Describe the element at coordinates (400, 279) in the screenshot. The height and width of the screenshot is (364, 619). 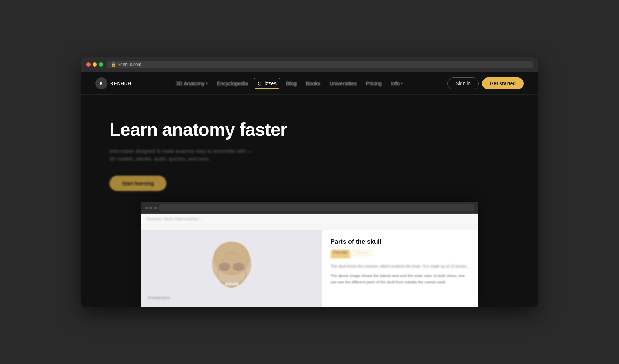
I see `preview-body-text-2: The above image shows the lateral view a…` at that location.